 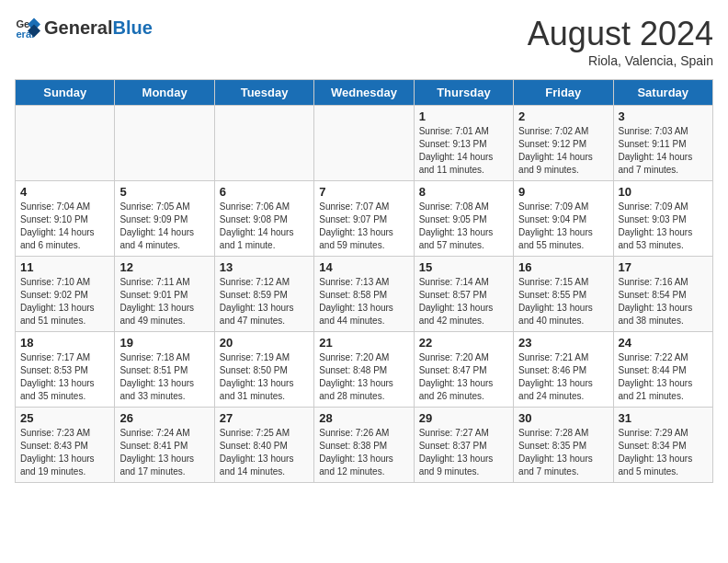 What do you see at coordinates (563, 294) in the screenshot?
I see `calendar-cell: 16Sunrise: 7:15 AMSunset: 8:55 PMDayligh…` at bounding box center [563, 294].